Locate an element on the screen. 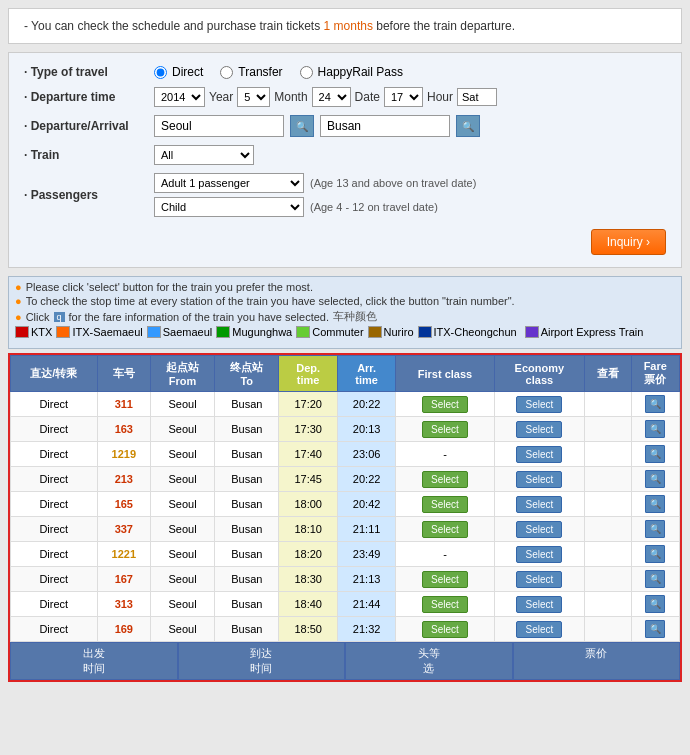 This screenshot has height=755, width=690. airport-label: Airport Express Train is located at coordinates (592, 332).